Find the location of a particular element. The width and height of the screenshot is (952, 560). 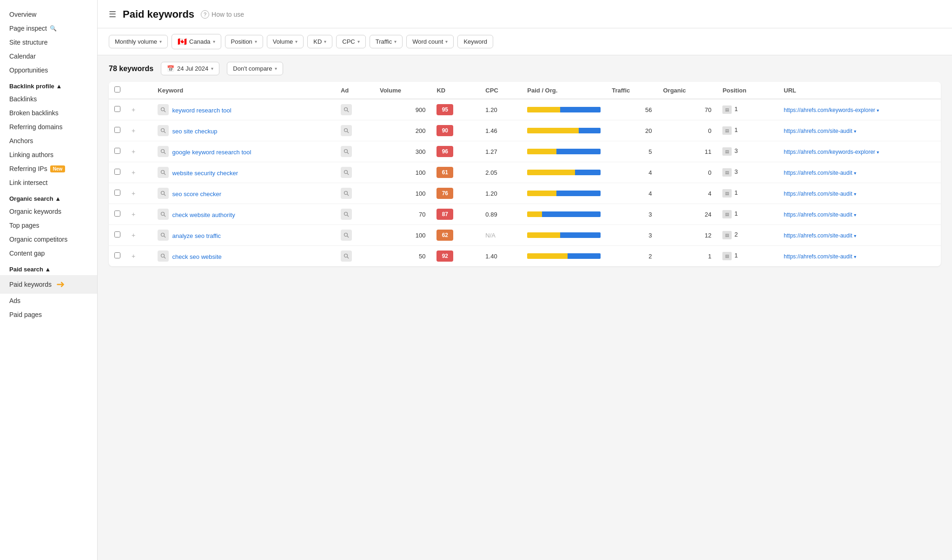

keyword-link: google keyword research tool is located at coordinates (212, 152).